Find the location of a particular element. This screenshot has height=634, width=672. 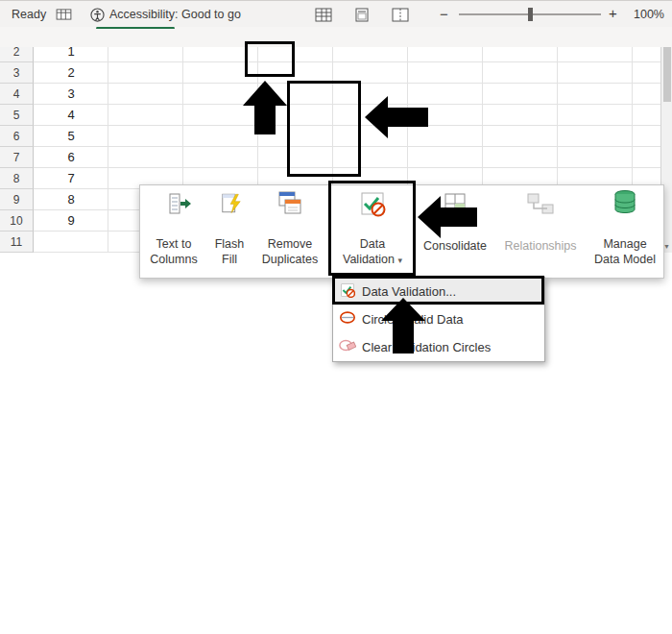

macro-record-icon is located at coordinates (63, 14).